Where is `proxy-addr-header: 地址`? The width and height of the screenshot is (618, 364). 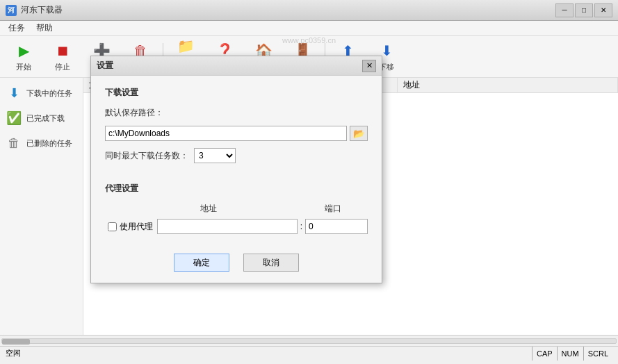 proxy-addr-header: 地址 is located at coordinates (209, 208).